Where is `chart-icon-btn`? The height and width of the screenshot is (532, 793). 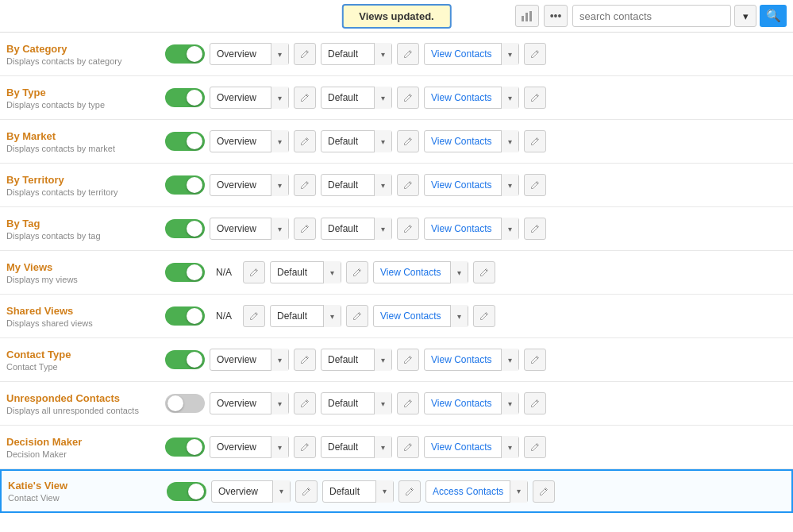
chart-icon-btn is located at coordinates (527, 16).